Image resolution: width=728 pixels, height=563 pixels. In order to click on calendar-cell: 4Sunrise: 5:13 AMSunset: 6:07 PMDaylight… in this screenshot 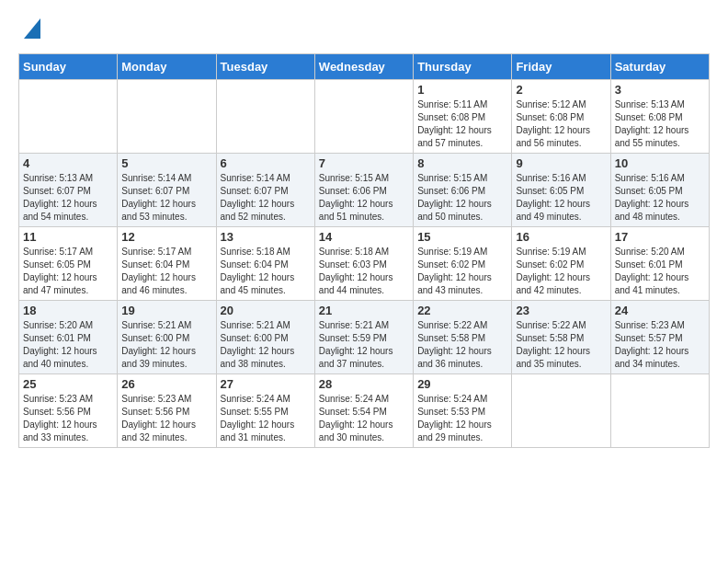, I will do `click(68, 190)`.